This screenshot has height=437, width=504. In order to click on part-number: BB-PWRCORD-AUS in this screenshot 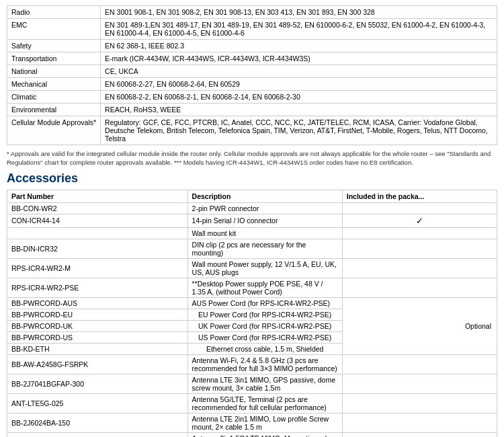, I will do `click(98, 303)`.